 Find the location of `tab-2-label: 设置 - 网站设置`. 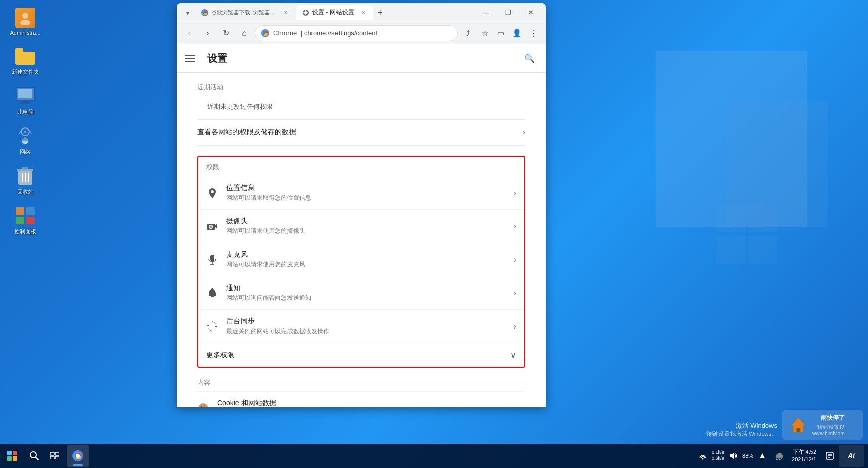

tab-2-label: 设置 - 网站设置 is located at coordinates (333, 12).